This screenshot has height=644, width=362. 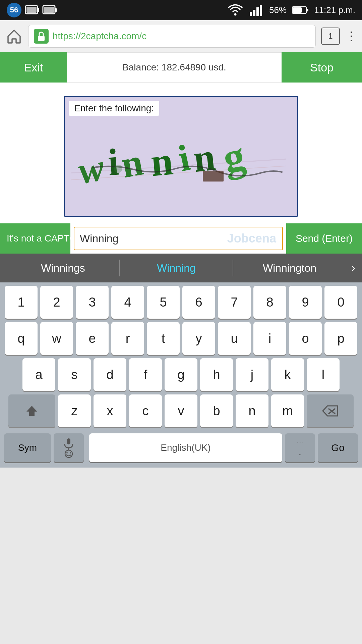 What do you see at coordinates (110, 375) in the screenshot?
I see `key-d: d` at bounding box center [110, 375].